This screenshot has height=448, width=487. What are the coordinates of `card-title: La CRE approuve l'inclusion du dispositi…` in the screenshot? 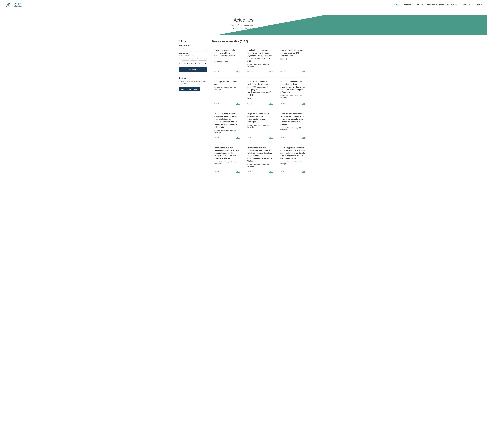 It's located at (293, 153).